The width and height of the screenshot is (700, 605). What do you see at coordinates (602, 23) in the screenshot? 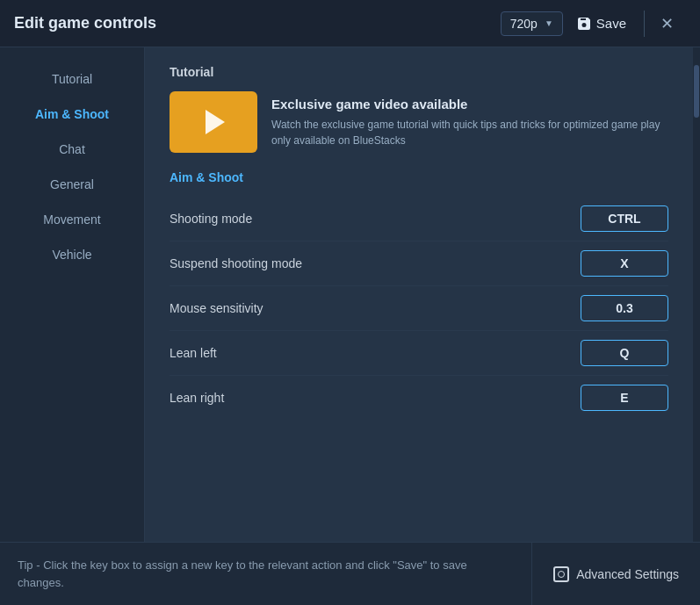
I see `save-button: Save` at bounding box center [602, 23].